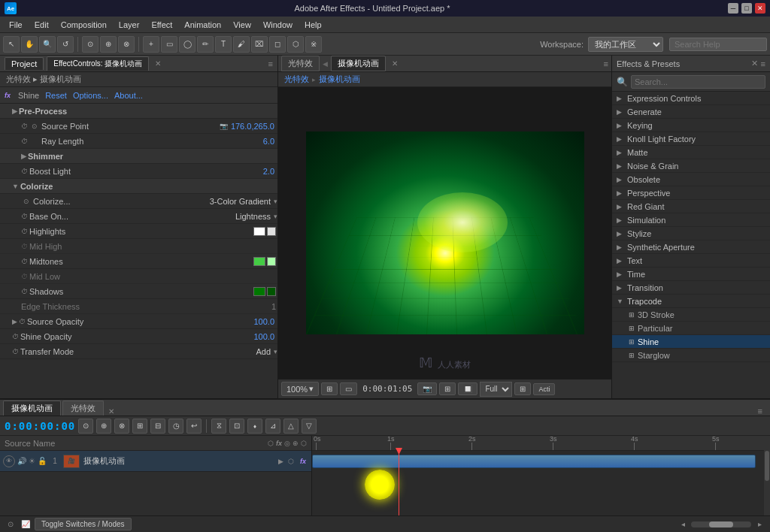  What do you see at coordinates (691, 315) in the screenshot?
I see `effect-3d-stroke: ⊞ 3D Stroke` at bounding box center [691, 315].